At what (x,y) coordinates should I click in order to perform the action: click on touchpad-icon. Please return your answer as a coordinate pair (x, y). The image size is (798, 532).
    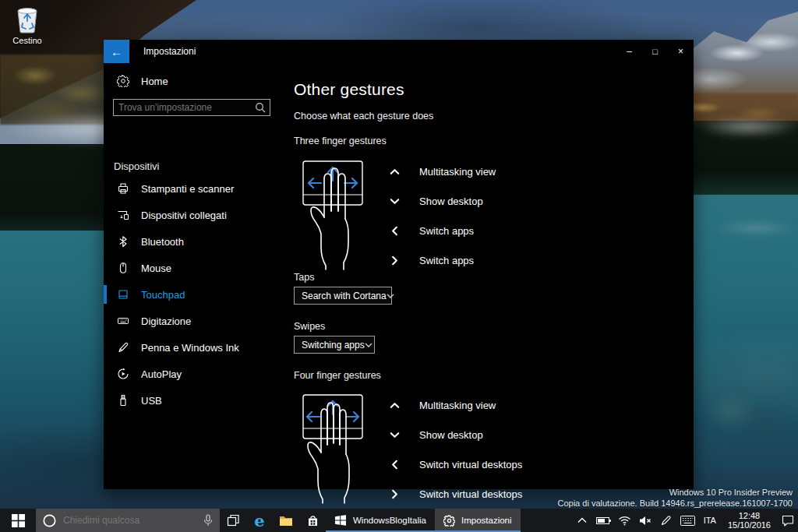
    Looking at the image, I should click on (123, 294).